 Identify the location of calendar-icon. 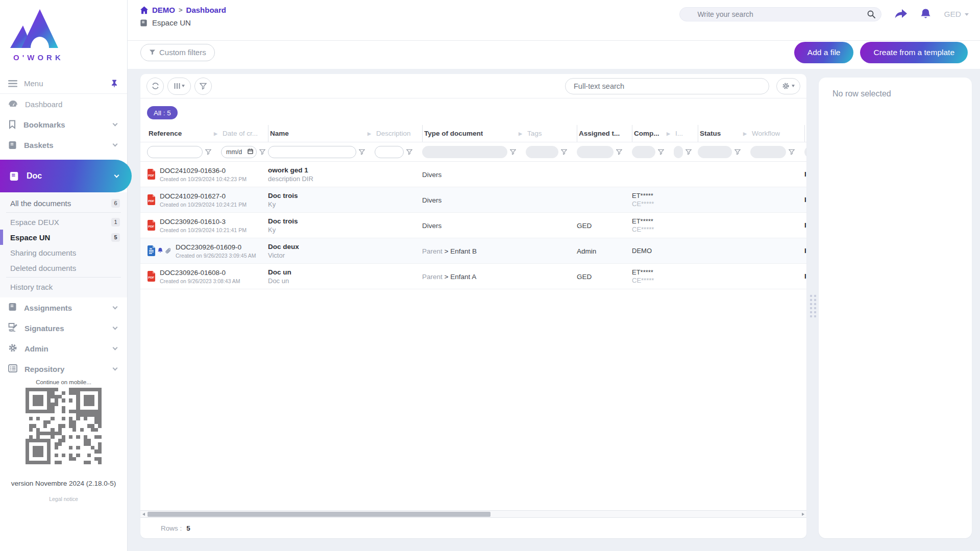
(250, 152).